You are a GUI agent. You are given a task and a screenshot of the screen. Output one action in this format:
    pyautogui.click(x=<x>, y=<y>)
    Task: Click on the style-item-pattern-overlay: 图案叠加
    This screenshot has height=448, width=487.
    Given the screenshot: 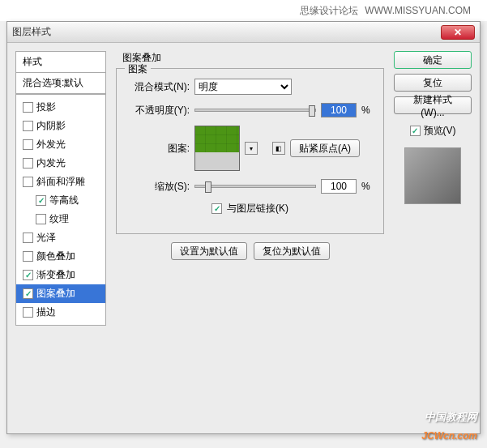 What is the action you would take?
    pyautogui.click(x=61, y=293)
    